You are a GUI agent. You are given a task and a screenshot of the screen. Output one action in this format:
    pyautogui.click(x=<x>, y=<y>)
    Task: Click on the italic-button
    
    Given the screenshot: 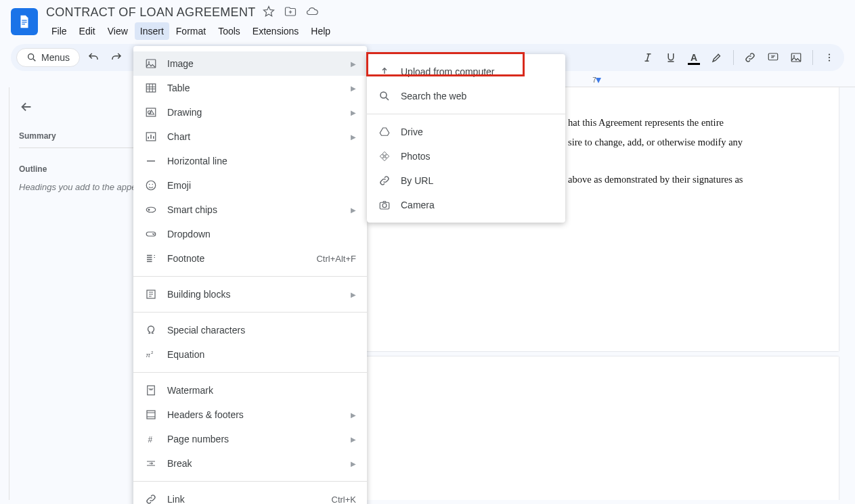 What is the action you would take?
    pyautogui.click(x=648, y=58)
    